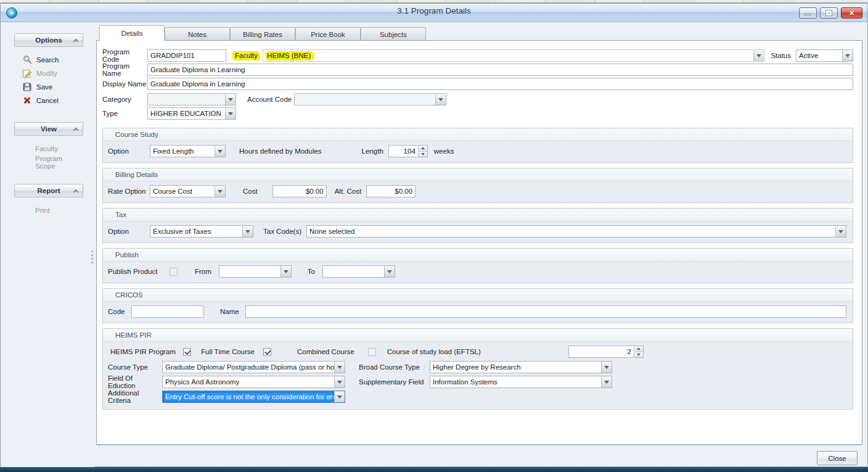 Image resolution: width=868 pixels, height=472 pixels. What do you see at coordinates (49, 210) in the screenshot?
I see `sidebar-item-print: Print` at bounding box center [49, 210].